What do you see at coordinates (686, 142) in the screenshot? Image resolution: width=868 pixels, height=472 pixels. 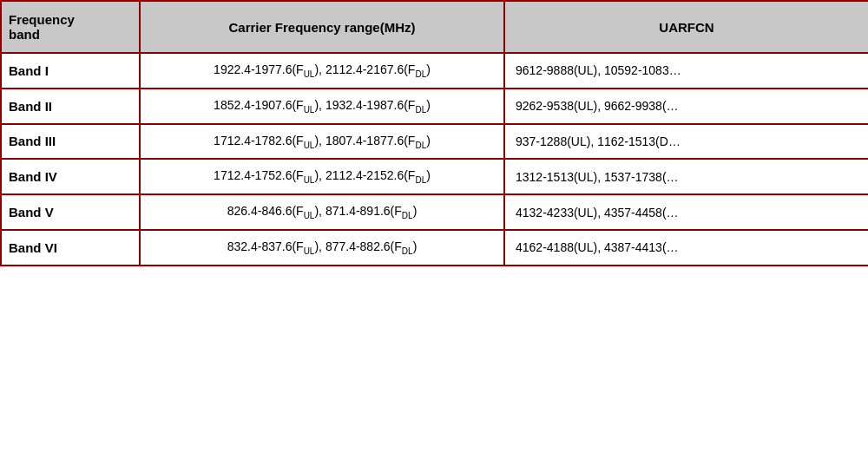 I see `uarfcn-cell: 937-1288(UL), 1162-1513(D…` at bounding box center [686, 142].